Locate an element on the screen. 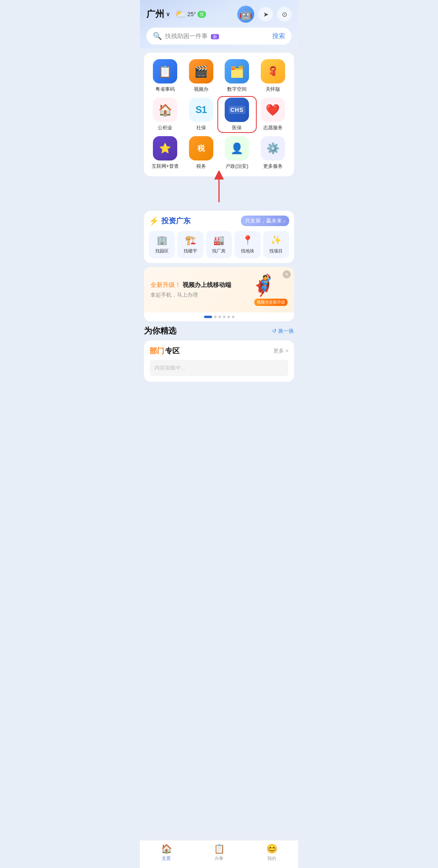 The height and width of the screenshot is (868, 438). search-new-badge: 新 is located at coordinates (215, 36).